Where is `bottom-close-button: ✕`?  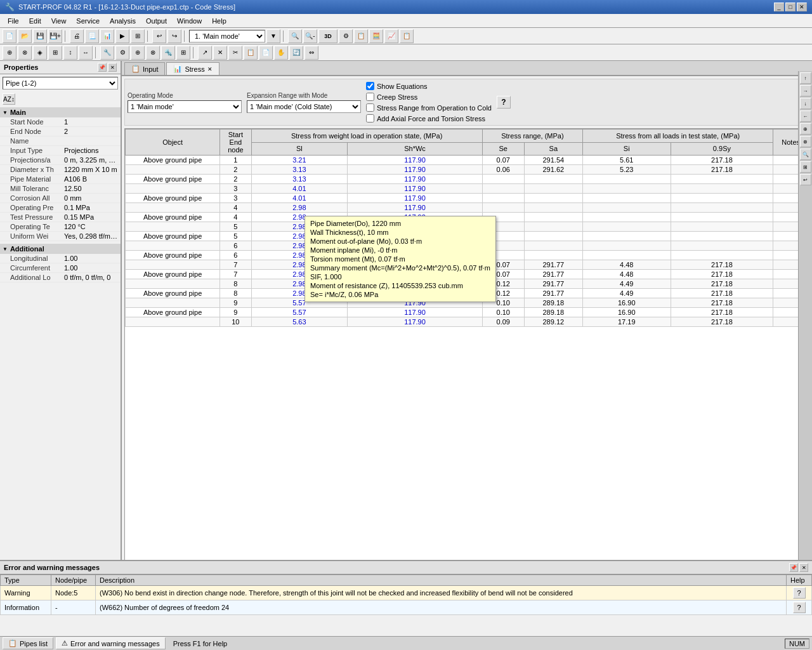
bottom-close-button: ✕ is located at coordinates (804, 567).